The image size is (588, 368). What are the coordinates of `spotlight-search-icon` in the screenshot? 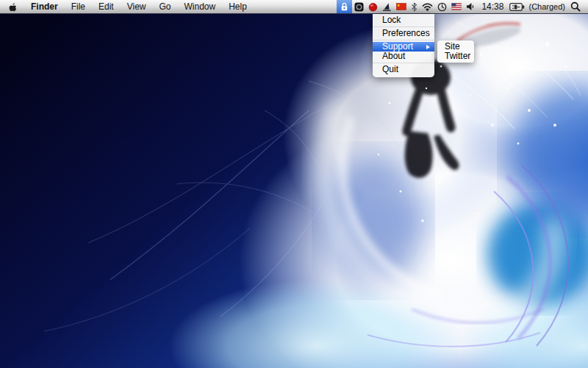 It's located at (576, 7).